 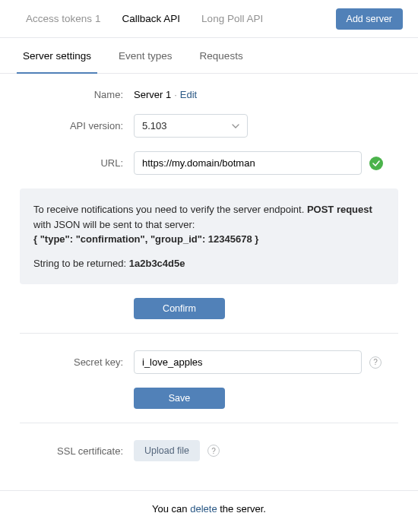 I want to click on footer-prefix: You can, so click(x=171, y=509).